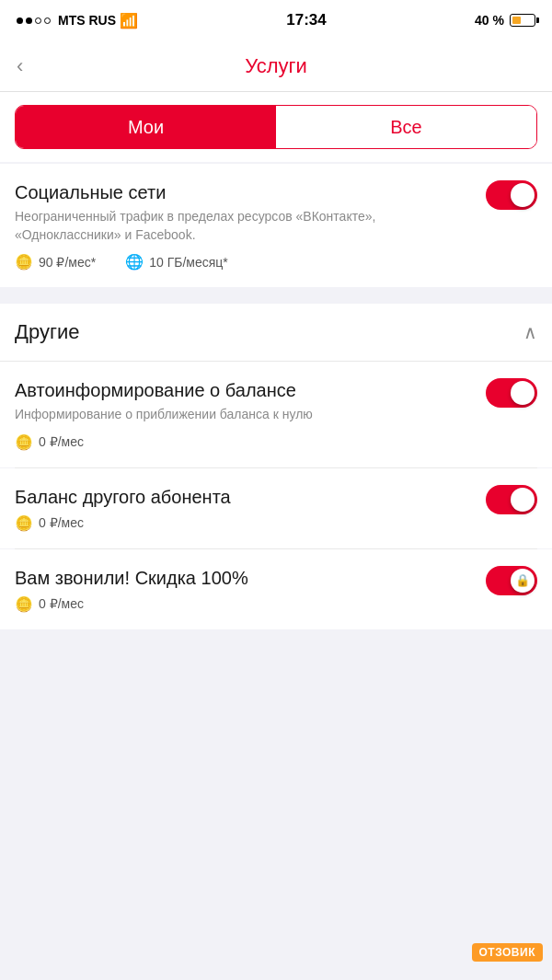 The image size is (552, 980). I want to click on globe-icon: 🌐, so click(134, 261).